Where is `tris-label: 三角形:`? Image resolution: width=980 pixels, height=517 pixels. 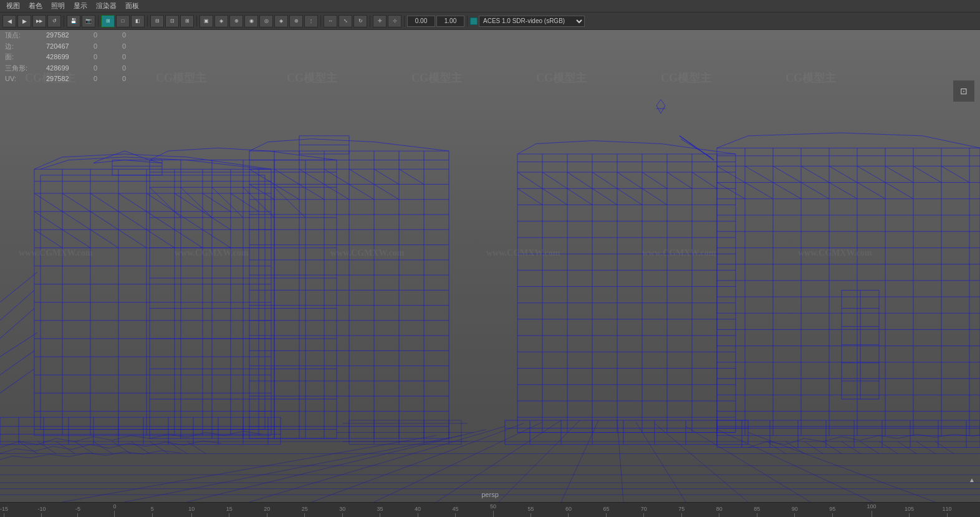 tris-label: 三角形: is located at coordinates (21, 69).